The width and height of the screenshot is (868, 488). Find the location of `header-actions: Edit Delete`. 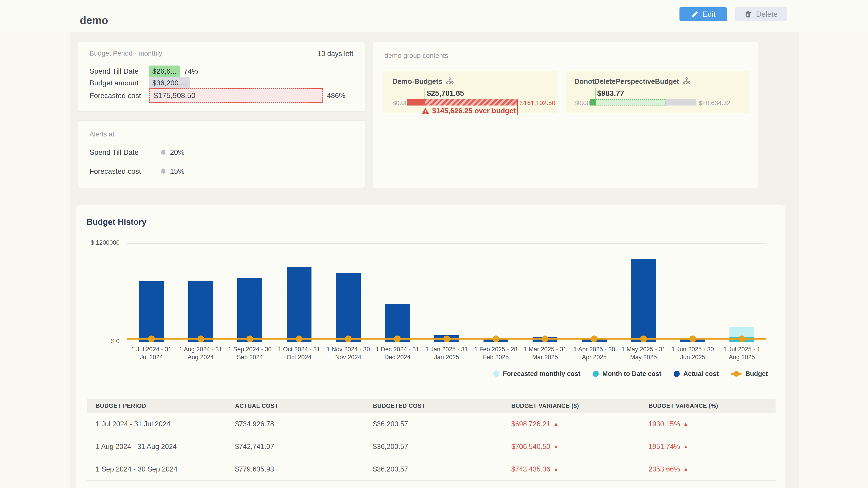

header-actions: Edit Delete is located at coordinates (733, 14).